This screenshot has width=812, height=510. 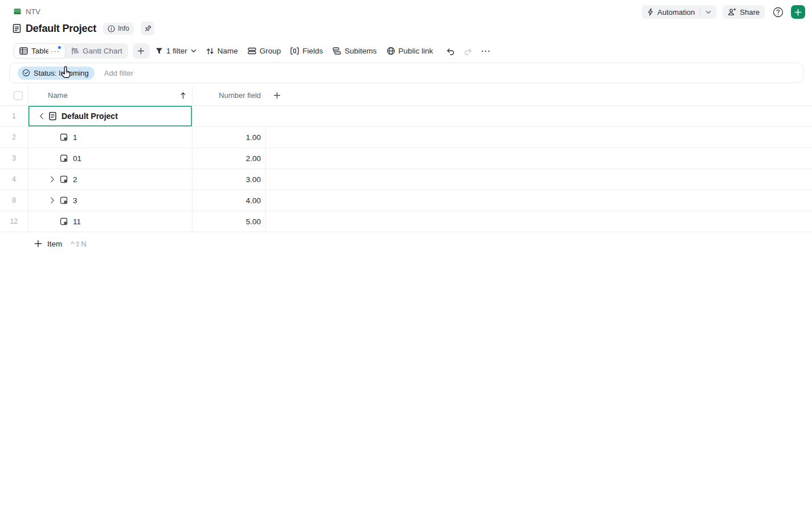 What do you see at coordinates (229, 180) in the screenshot?
I see `number-cell: 3.00` at bounding box center [229, 180].